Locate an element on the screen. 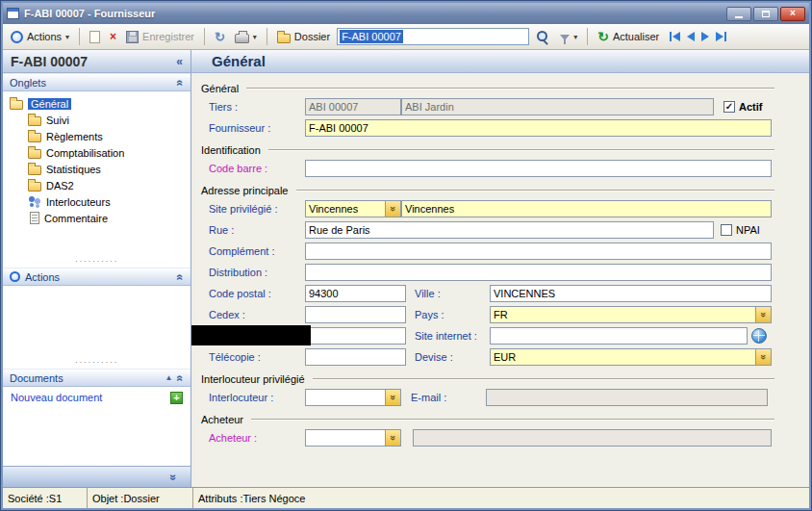 The image size is (812, 511). print-button: ▾ is located at coordinates (246, 37).